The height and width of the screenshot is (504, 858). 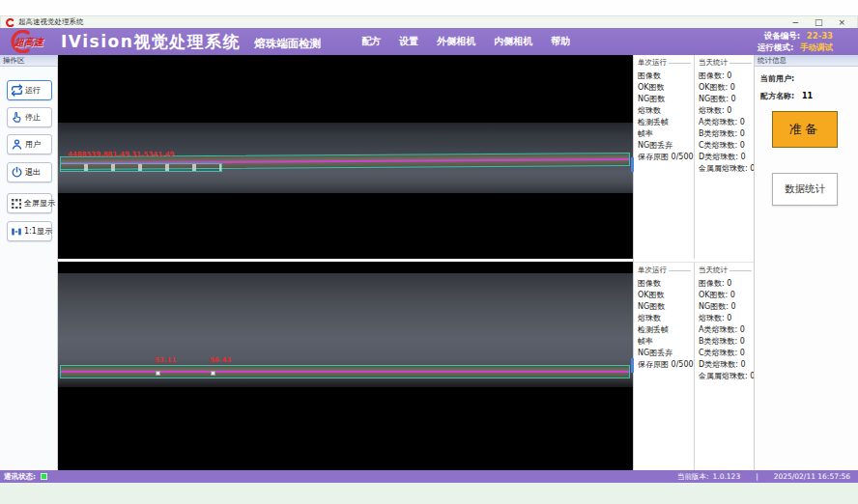 What do you see at coordinates (29, 118) in the screenshot?
I see `stop-button: 停止` at bounding box center [29, 118].